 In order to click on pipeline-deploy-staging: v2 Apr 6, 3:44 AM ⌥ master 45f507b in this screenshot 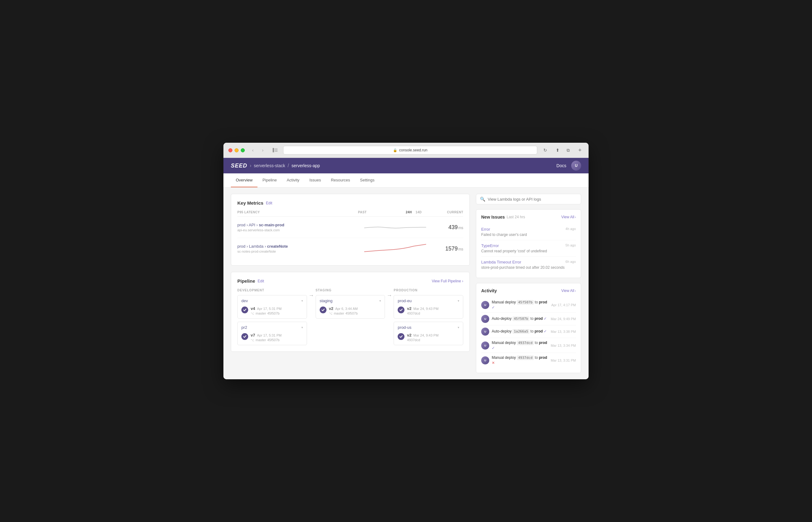, I will do `click(350, 310)`.